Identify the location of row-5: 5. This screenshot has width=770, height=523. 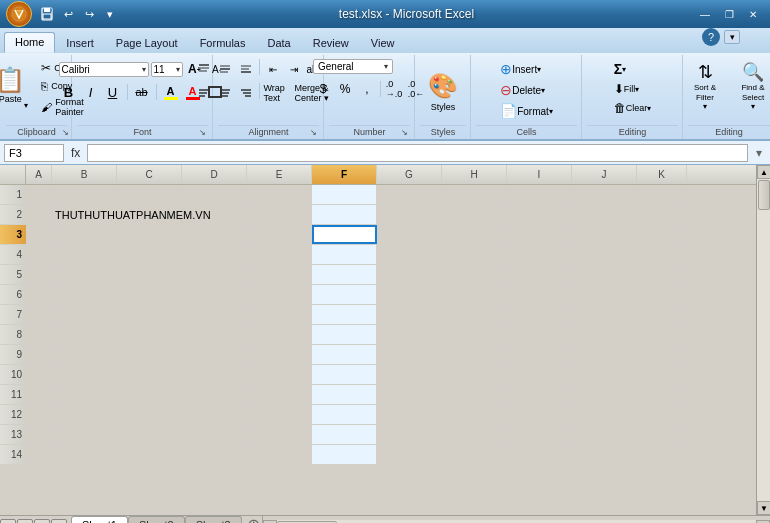
(13, 275).